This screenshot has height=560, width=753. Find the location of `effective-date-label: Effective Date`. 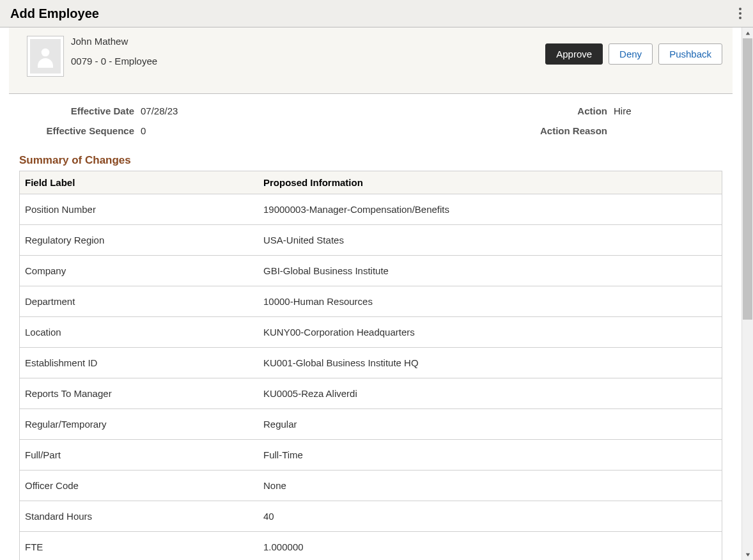

effective-date-label: Effective Date is located at coordinates (77, 111).